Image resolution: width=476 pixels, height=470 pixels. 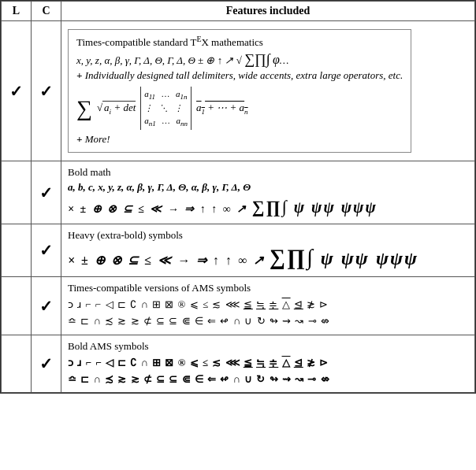 What do you see at coordinates (240, 109) in the screenshot?
I see `row1-display-math: ∑ √ai + det a11…a1n ⋮⋱⋮ an1…ann` at bounding box center [240, 109].